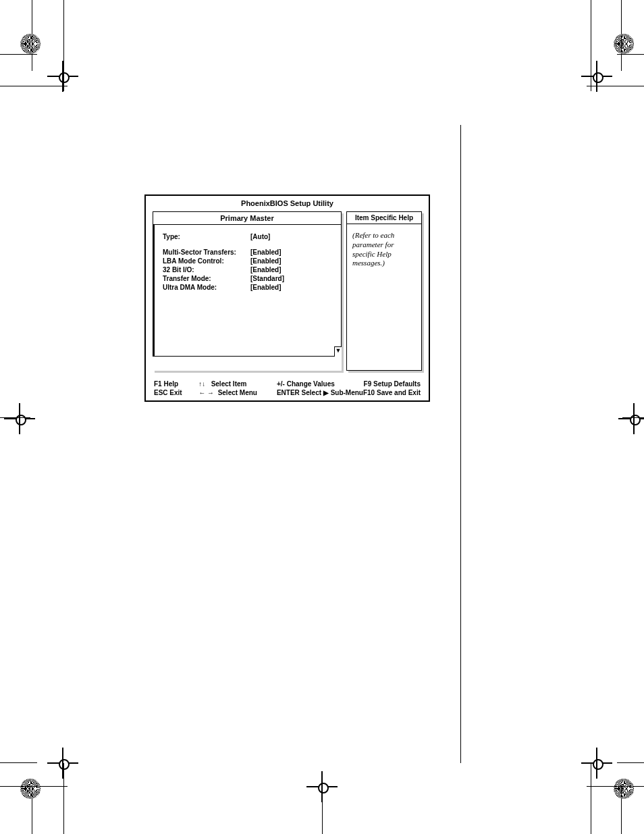 This screenshot has height=834, width=644. What do you see at coordinates (384, 217) in the screenshot?
I see `bios-help-title: Item Specific Help` at bounding box center [384, 217].